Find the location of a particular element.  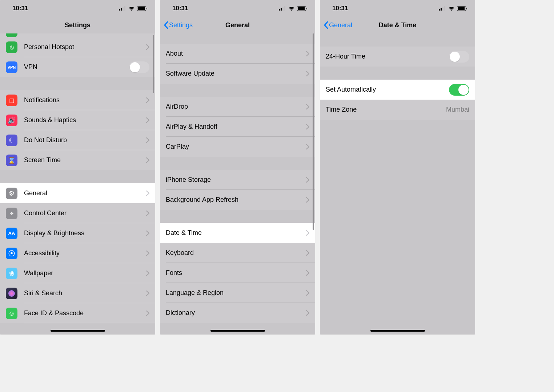

row-vpn: VPN VPN is located at coordinates (78, 67).